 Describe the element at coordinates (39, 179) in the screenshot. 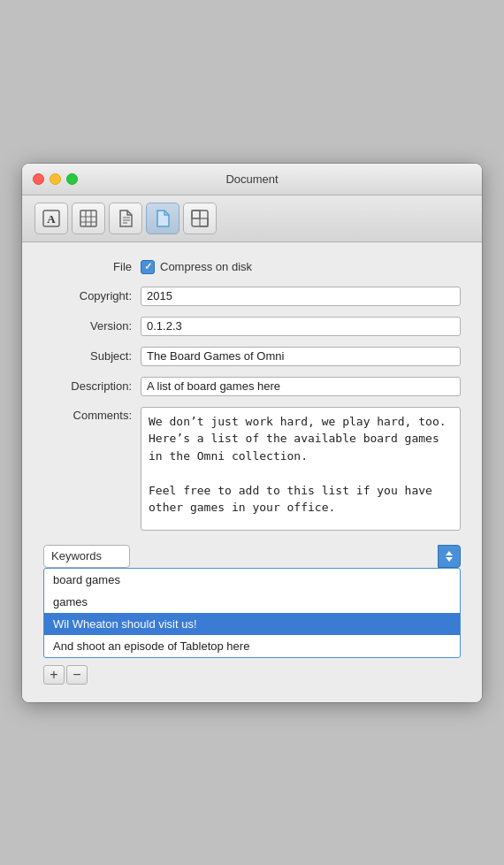

I see `close-button` at that location.